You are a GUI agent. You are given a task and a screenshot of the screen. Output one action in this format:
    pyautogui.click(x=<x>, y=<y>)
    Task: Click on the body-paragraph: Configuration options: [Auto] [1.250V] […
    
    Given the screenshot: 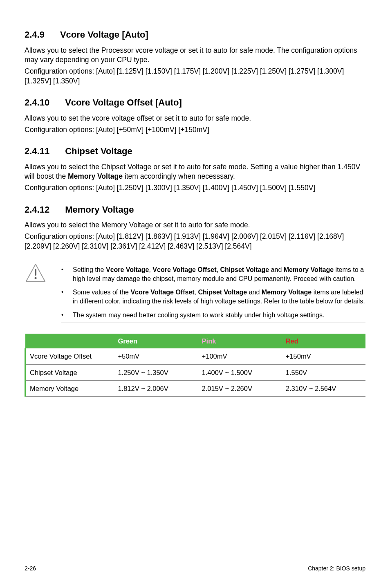 What is the action you would take?
    pyautogui.click(x=195, y=188)
    